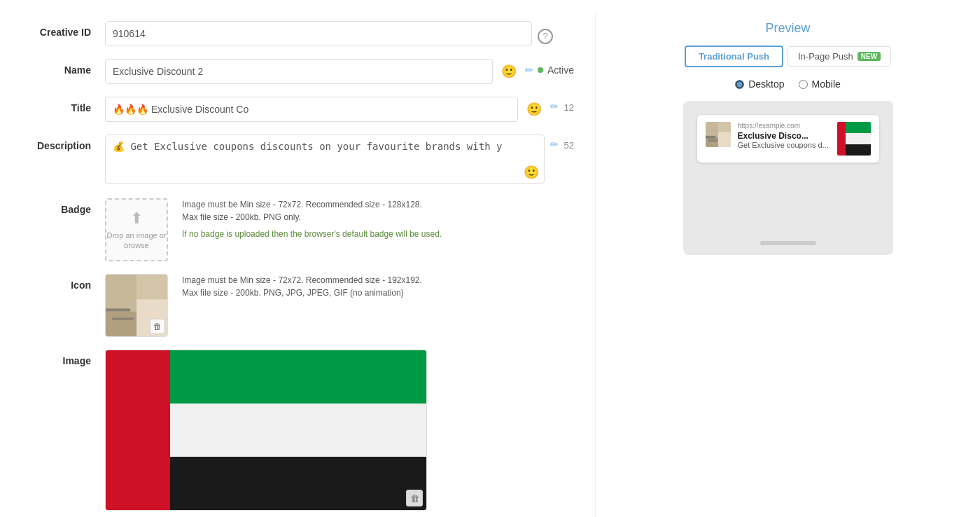 Image resolution: width=980 pixels, height=517 pixels. What do you see at coordinates (569, 108) in the screenshot?
I see `title-char-count: 12` at bounding box center [569, 108].